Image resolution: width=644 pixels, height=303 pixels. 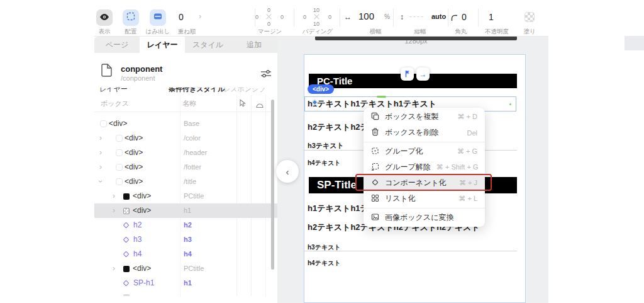 I want to click on subtab-layers: レイヤー, so click(x=113, y=91).